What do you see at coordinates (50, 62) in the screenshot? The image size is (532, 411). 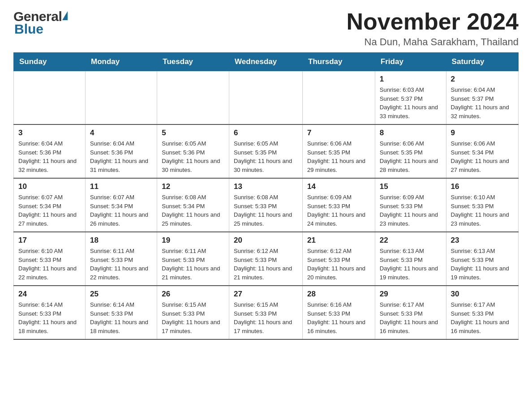 I see `weekday-header-sunday: Sunday` at bounding box center [50, 62].